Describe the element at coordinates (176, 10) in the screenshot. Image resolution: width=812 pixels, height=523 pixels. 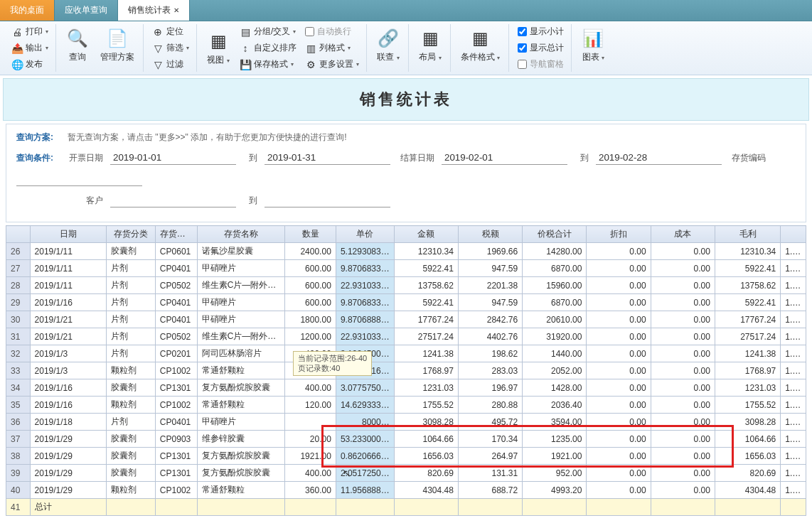
I see `close-icon: ✕` at that location.